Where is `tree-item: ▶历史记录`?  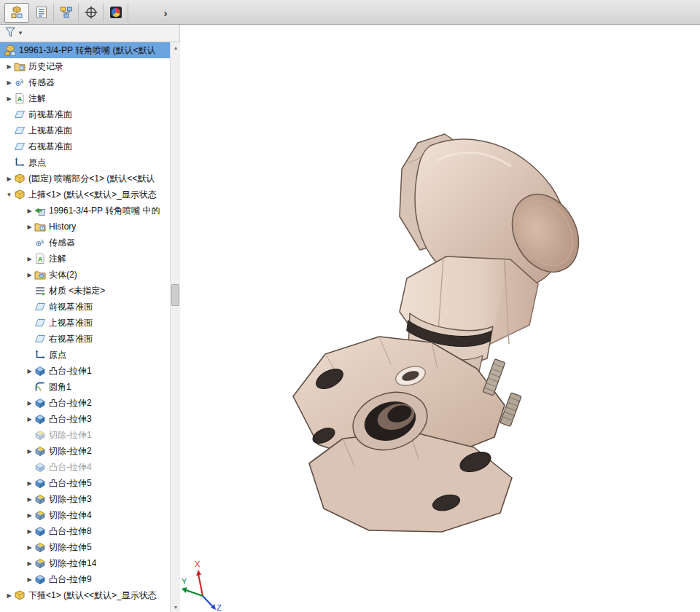 tree-item: ▶历史记录 is located at coordinates (85, 66).